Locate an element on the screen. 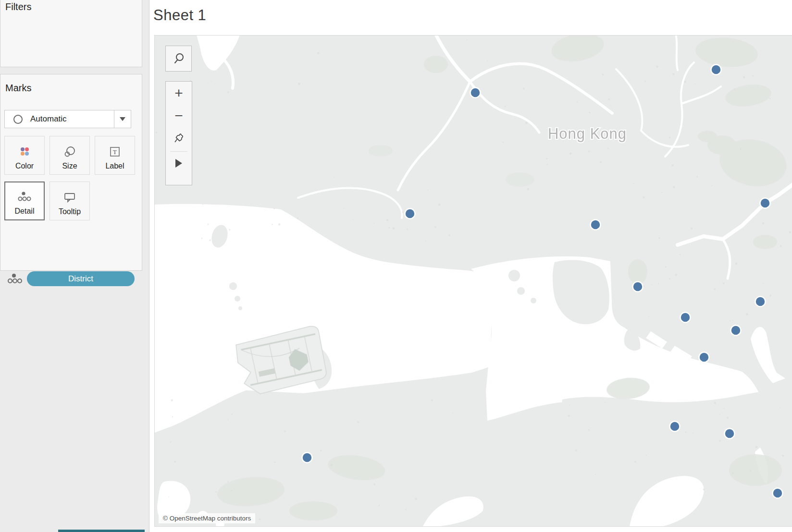 This screenshot has width=792, height=532. pin-icon is located at coordinates (179, 138).